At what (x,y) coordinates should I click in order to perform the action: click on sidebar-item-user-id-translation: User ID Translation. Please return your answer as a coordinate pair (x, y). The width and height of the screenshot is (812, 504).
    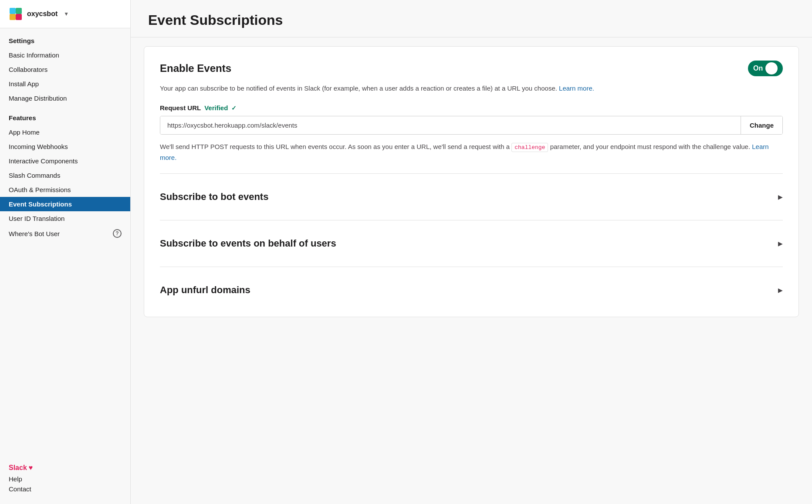
    Looking at the image, I should click on (65, 219).